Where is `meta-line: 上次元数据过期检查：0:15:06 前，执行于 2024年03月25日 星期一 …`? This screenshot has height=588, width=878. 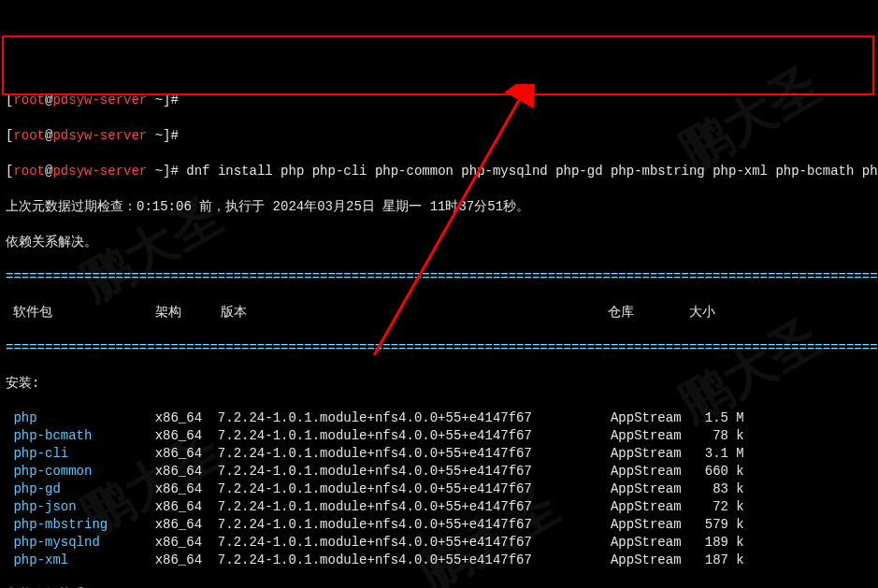 meta-line: 上次元数据过期检查：0:15:06 前，执行于 2024年03月25日 星期一 … is located at coordinates (439, 208).